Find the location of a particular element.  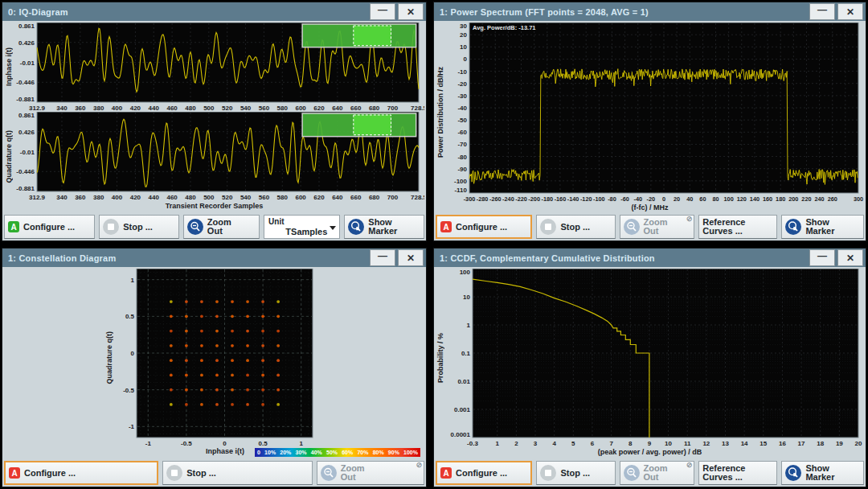

axis-tick-label: 540 is located at coordinates (246, 108).